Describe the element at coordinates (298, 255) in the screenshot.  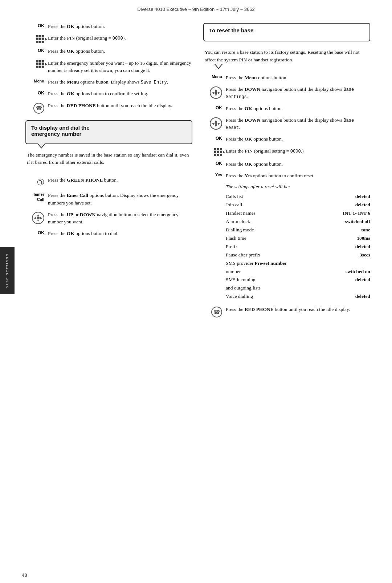
I see `table-row: Pause after prefix 3secs` at that location.